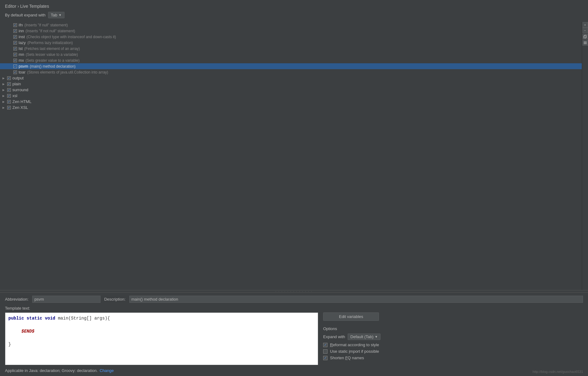 This screenshot has height=376, width=588. I want to click on template-text-label: Template text:, so click(17, 308).